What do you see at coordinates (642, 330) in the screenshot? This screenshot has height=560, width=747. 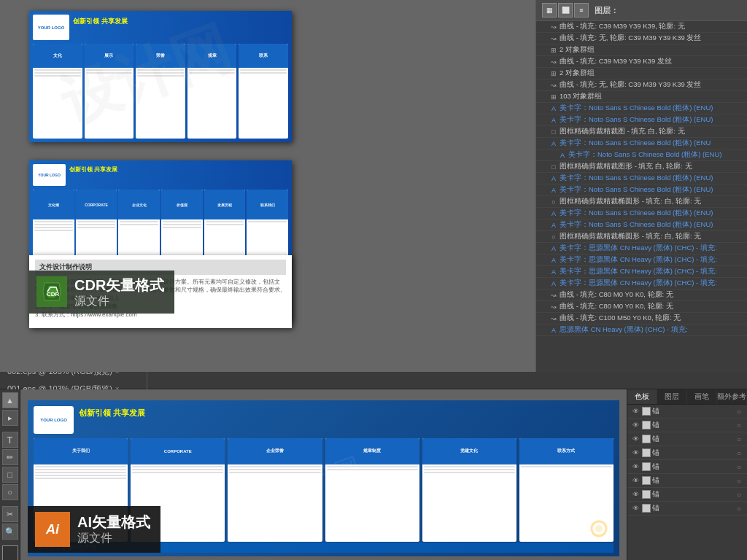 I see `cdr-layer-26: A思源黑体 CN Heavy (黑体) (CHC) - 填充:` at bounding box center [642, 330].